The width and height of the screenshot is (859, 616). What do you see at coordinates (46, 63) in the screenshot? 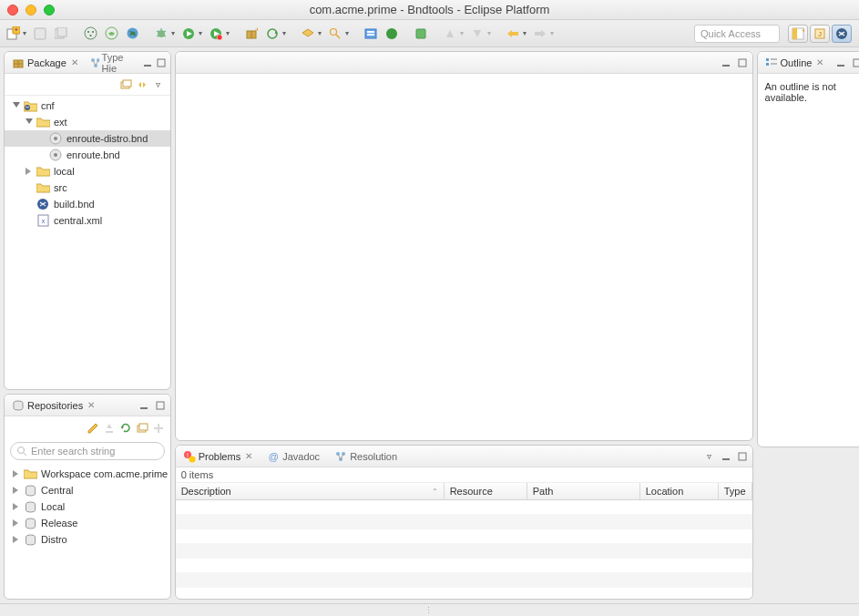
I see `package-tab: Package ✕` at bounding box center [46, 63].